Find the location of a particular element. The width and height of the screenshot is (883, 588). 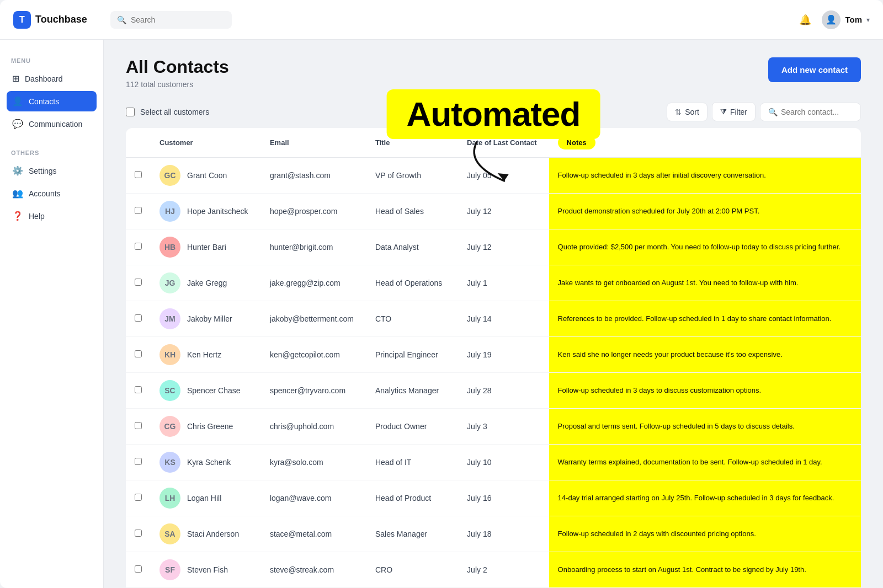

title-cell: Sales Manager is located at coordinates (412, 534).